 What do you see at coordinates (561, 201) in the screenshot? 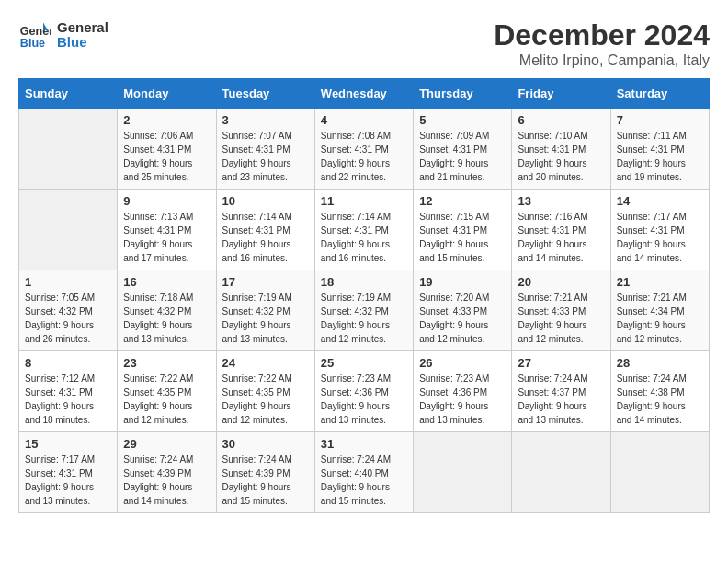
I see `day-number: 13` at bounding box center [561, 201].